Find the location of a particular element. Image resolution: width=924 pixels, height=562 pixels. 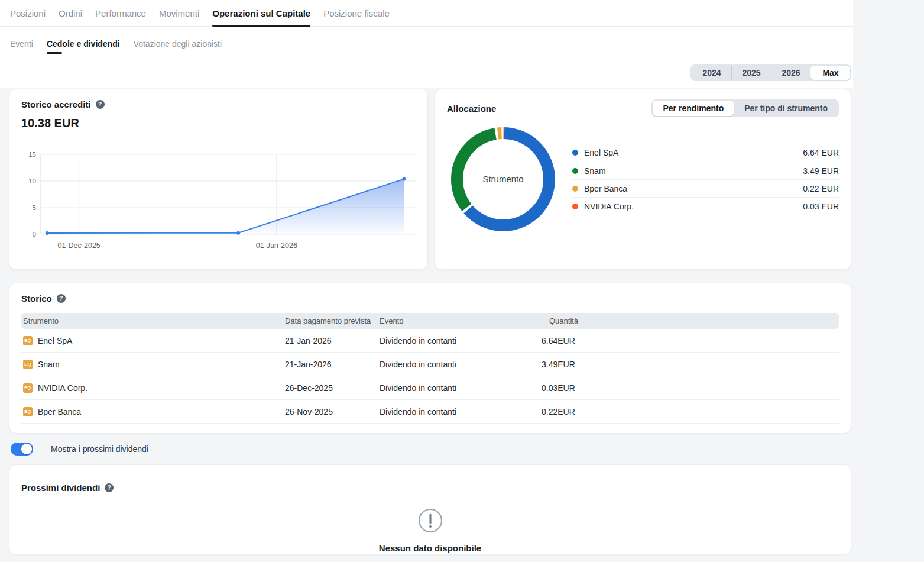

subtab-label: Votazione degli azionisti is located at coordinates (177, 44).